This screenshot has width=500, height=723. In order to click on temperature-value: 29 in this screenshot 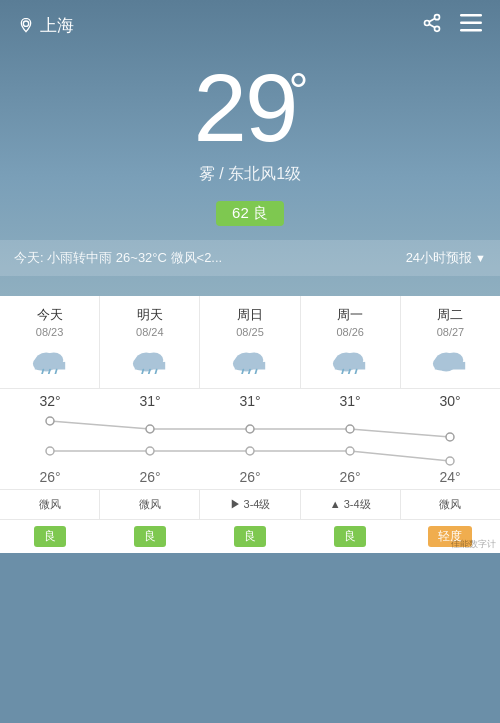, I will do `click(246, 108)`.